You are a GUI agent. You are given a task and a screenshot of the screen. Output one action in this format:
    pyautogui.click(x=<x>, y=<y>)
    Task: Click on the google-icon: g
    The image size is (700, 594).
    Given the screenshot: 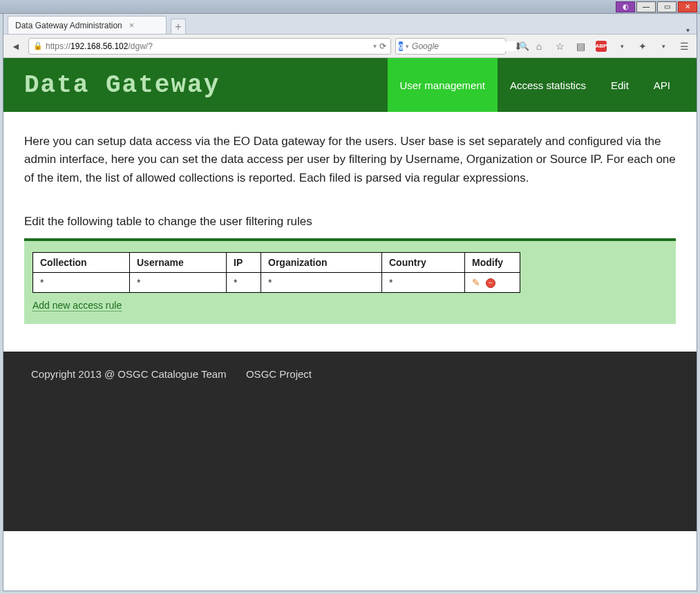 What is the action you would take?
    pyautogui.click(x=401, y=46)
    